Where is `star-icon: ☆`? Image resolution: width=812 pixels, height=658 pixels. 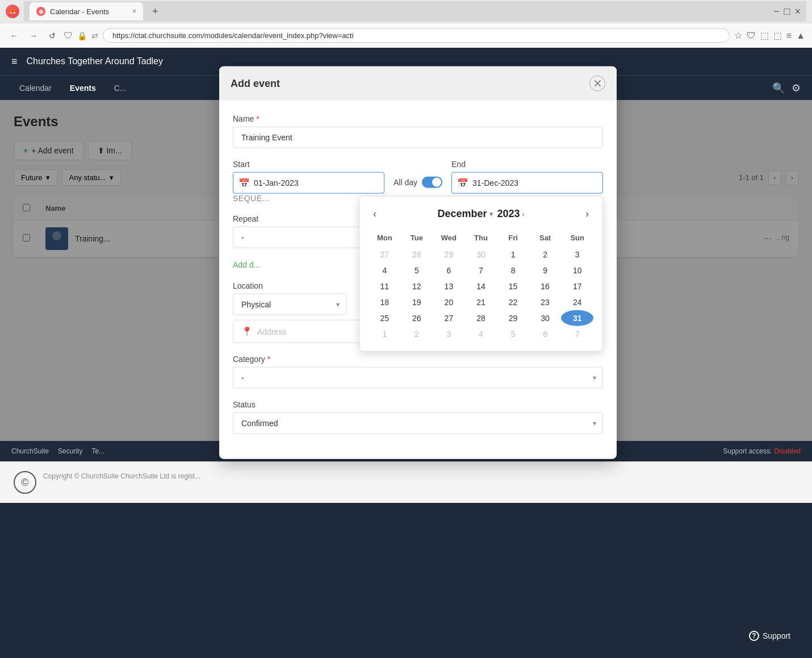
star-icon: ☆ is located at coordinates (738, 35).